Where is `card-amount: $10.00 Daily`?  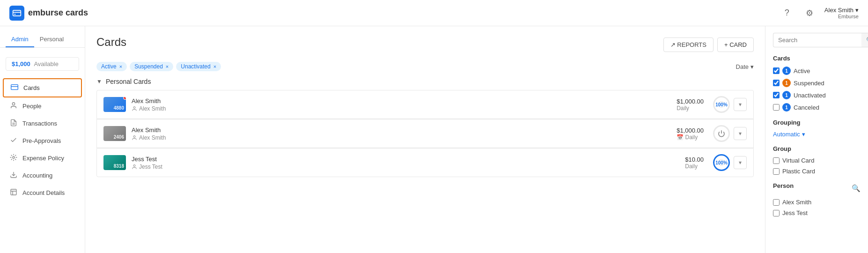
card-amount: $10.00 Daily is located at coordinates (694, 163).